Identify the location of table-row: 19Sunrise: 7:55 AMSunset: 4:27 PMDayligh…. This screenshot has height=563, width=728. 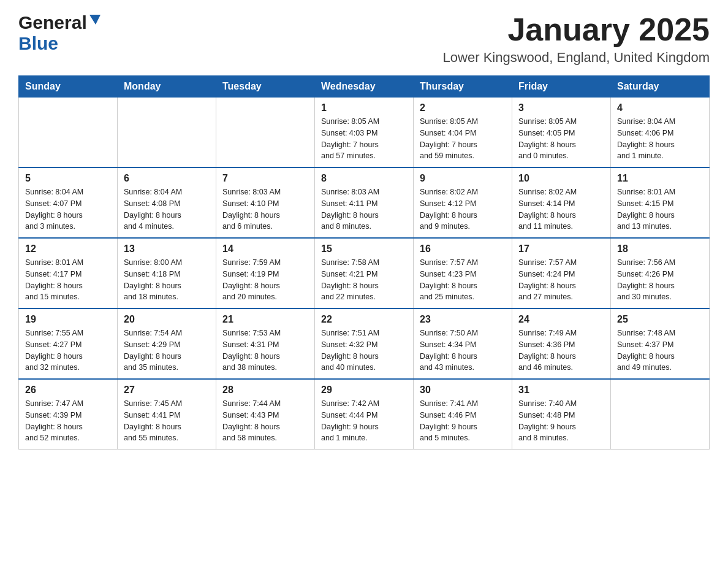
(69, 343).